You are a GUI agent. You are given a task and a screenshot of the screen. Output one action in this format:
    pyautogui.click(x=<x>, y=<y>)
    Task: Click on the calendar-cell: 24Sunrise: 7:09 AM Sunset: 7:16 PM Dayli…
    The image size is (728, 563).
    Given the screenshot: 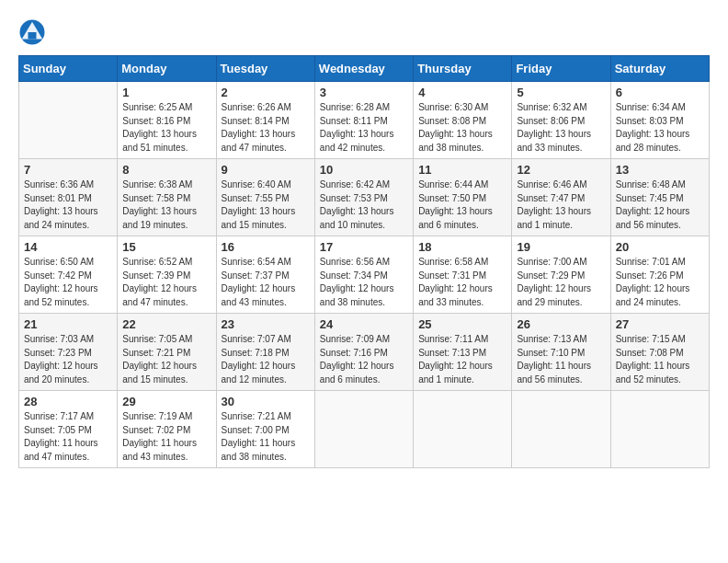 What is the action you would take?
    pyautogui.click(x=364, y=352)
    